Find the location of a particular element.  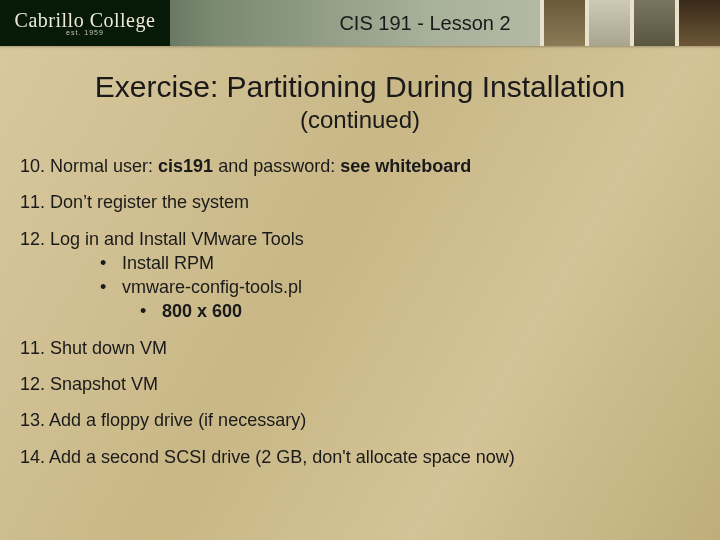

banner-photo-strip is located at coordinates (630, 23).